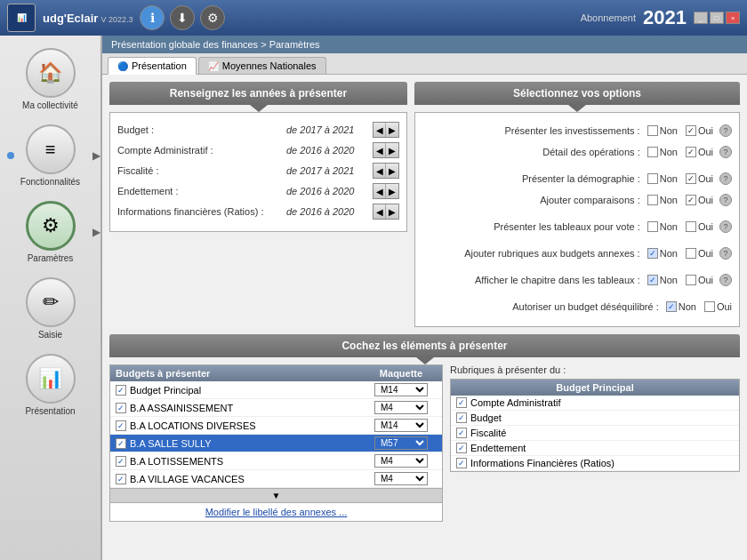  What do you see at coordinates (277, 512) in the screenshot?
I see `modify-button: Modifier le libellé des annexes ...` at bounding box center [277, 512].